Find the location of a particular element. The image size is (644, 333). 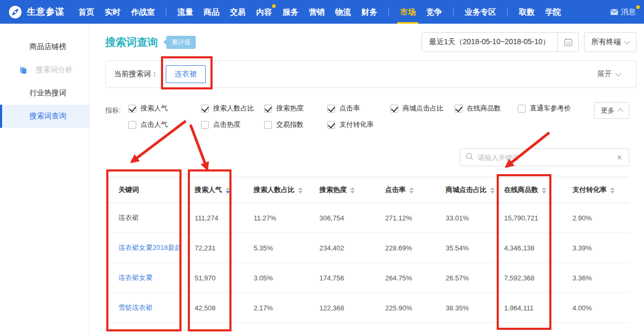

column-header-label: 关键词 is located at coordinates (128, 189).